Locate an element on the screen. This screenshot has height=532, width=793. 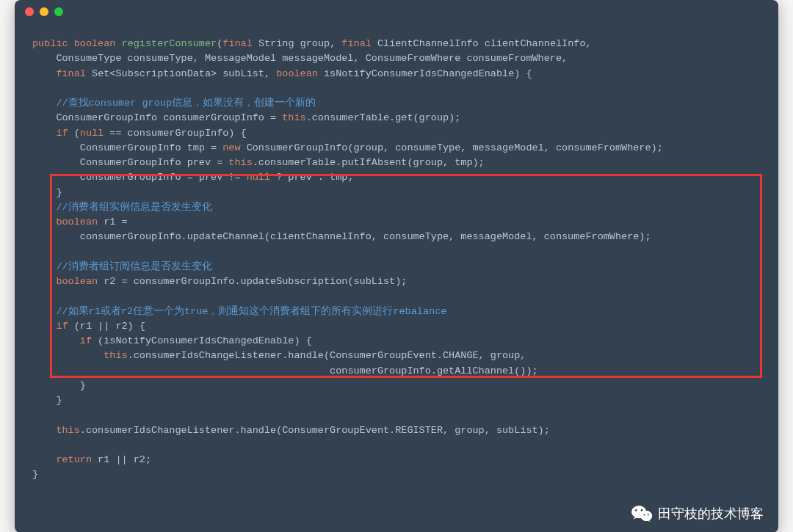
keyword-new: new is located at coordinates (231, 148).